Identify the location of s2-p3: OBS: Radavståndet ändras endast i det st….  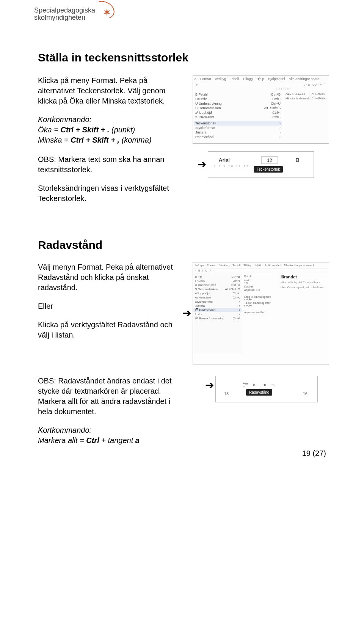
(110, 396).